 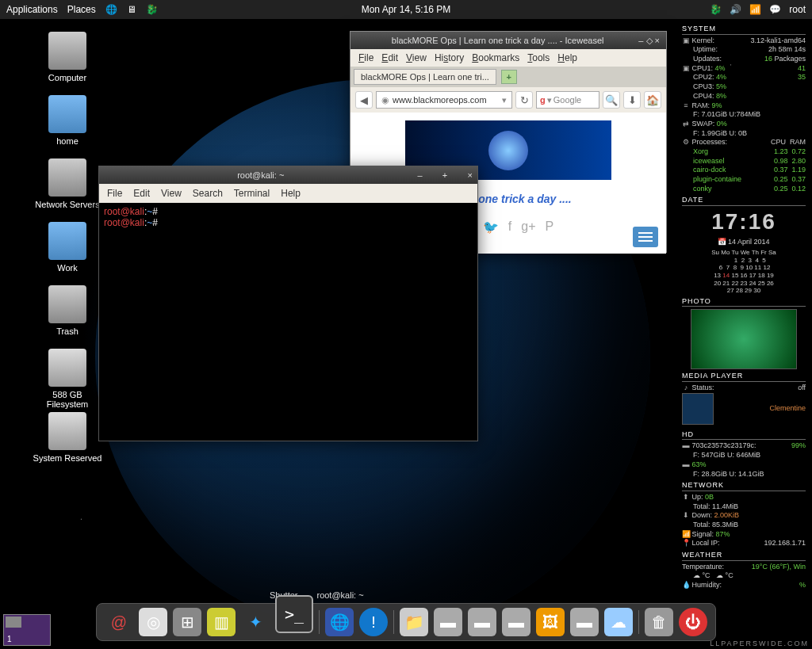 What do you see at coordinates (649, 40) in the screenshot?
I see `maximize-icon: ◇` at bounding box center [649, 40].